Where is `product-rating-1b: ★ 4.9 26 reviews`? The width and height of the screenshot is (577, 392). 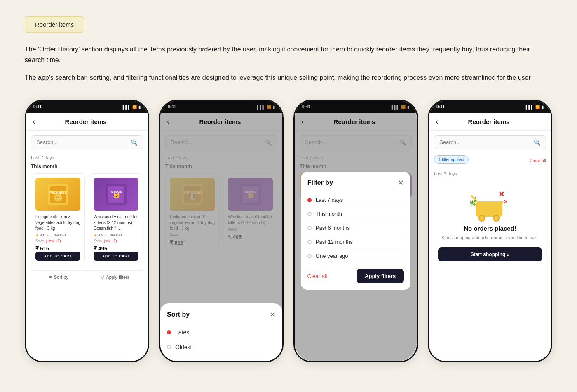
product-rating-1b: ★ 4.9 26 reviews is located at coordinates (116, 235).